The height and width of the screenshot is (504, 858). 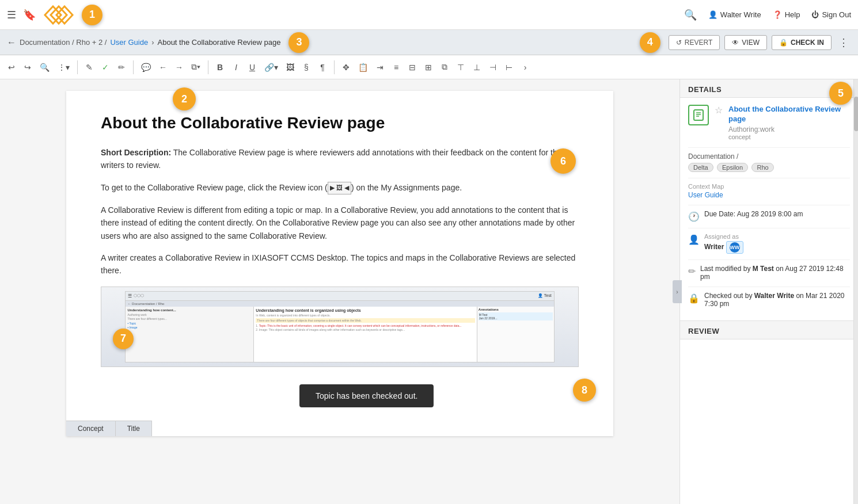 What do you see at coordinates (769, 167) in the screenshot?
I see `details-tags: Delta Epsilon Rho` at bounding box center [769, 167].